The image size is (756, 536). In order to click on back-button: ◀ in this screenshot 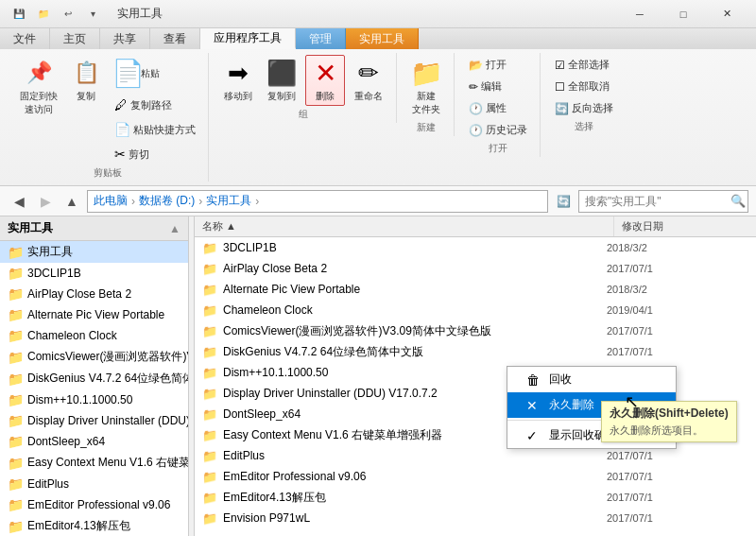, I will do `click(19, 201)`.